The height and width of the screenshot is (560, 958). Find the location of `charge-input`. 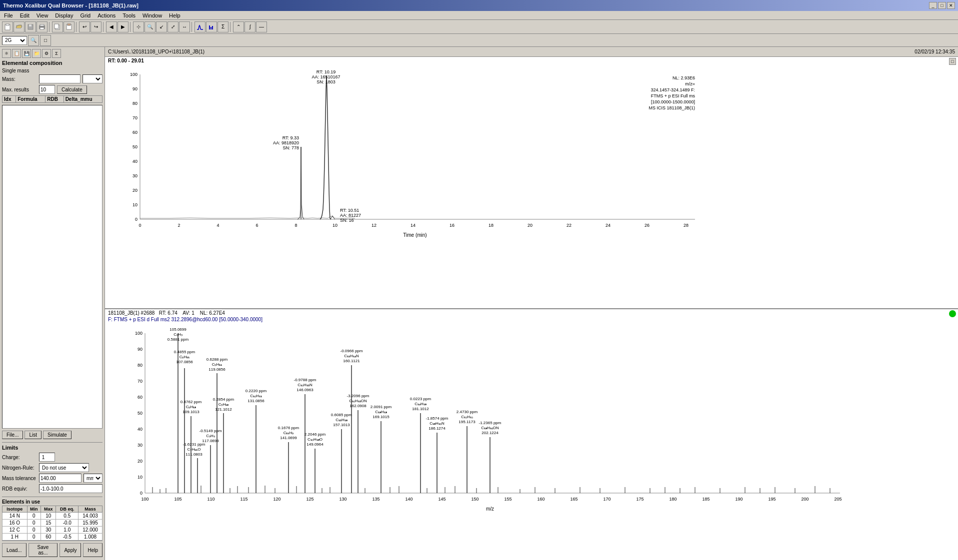

charge-input is located at coordinates (47, 457).